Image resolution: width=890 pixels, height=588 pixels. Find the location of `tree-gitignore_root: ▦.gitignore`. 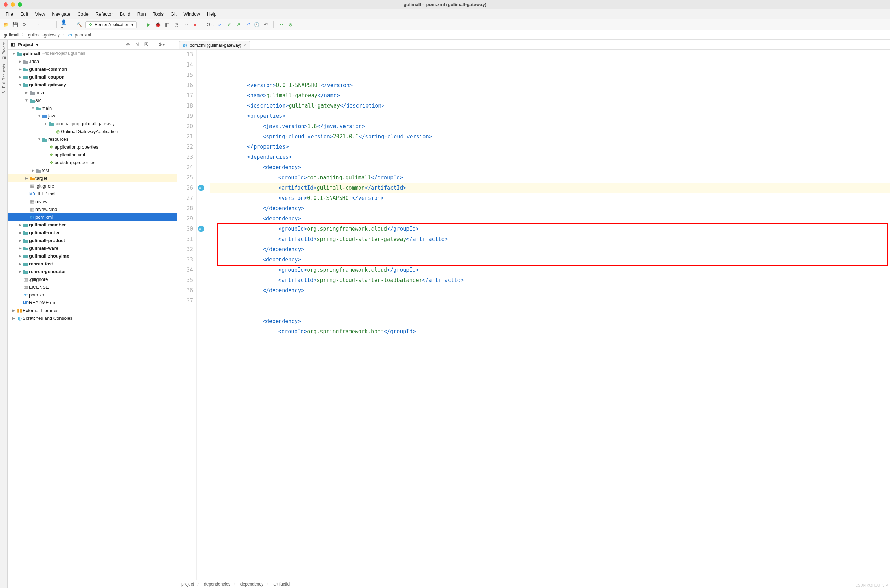

tree-gitignore_root: ▦.gitignore is located at coordinates (92, 279).